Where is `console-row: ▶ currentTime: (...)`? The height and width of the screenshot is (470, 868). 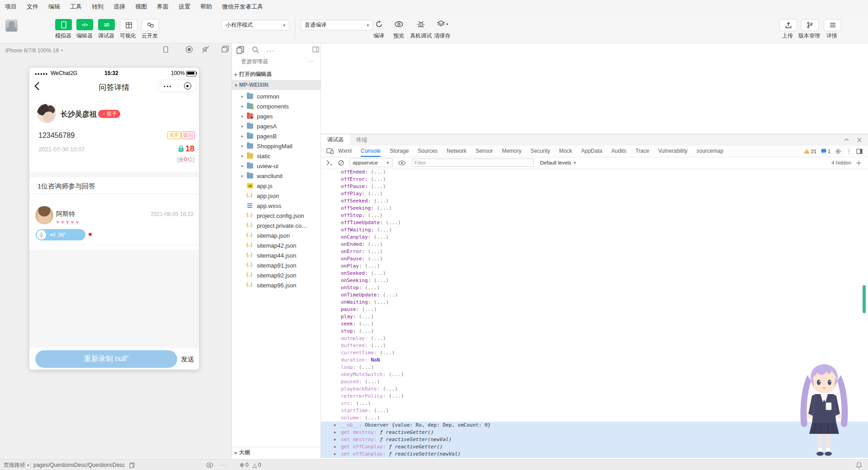 console-row: ▶ currentTime: (...) is located at coordinates (594, 353).